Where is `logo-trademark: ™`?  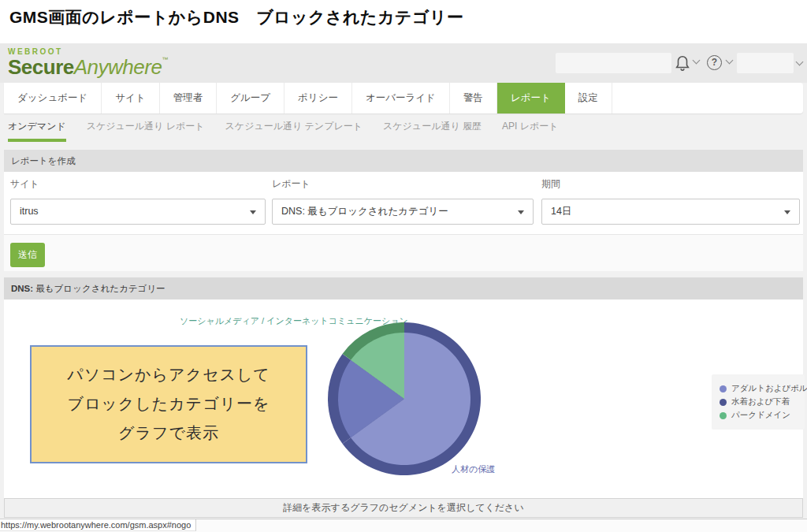 logo-trademark: ™ is located at coordinates (165, 60).